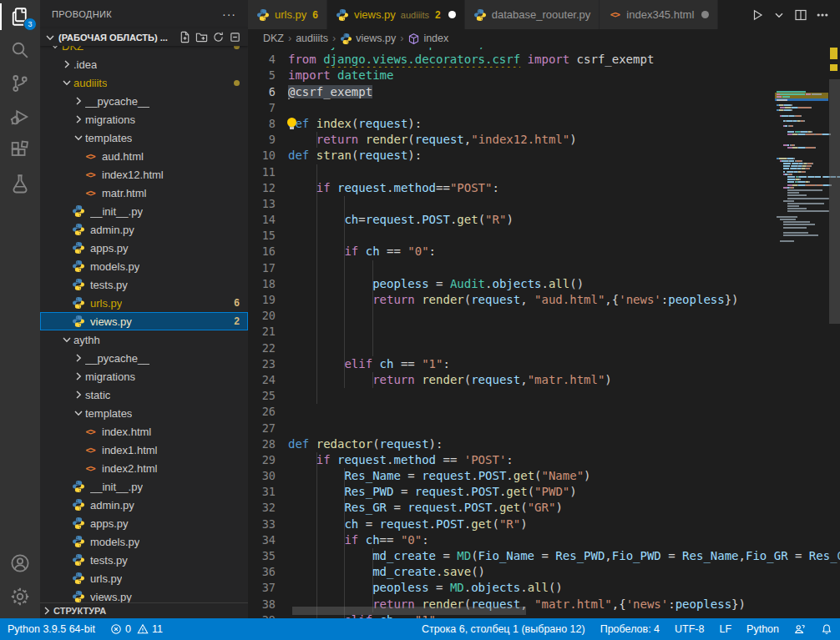  What do you see at coordinates (144, 37) in the screenshot?
I see `workspace-section-header: (РАБОЧАЯ ОБЛАСТЬ) ...` at bounding box center [144, 37].